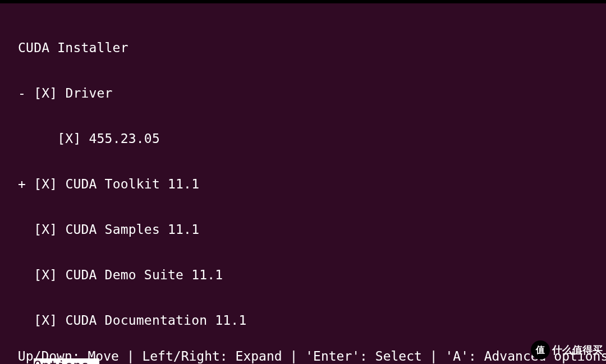 The height and width of the screenshot is (364, 606). I want to click on menu-item-cuda-documentation: [X] CUDA Documentation 11.1, so click(303, 321).